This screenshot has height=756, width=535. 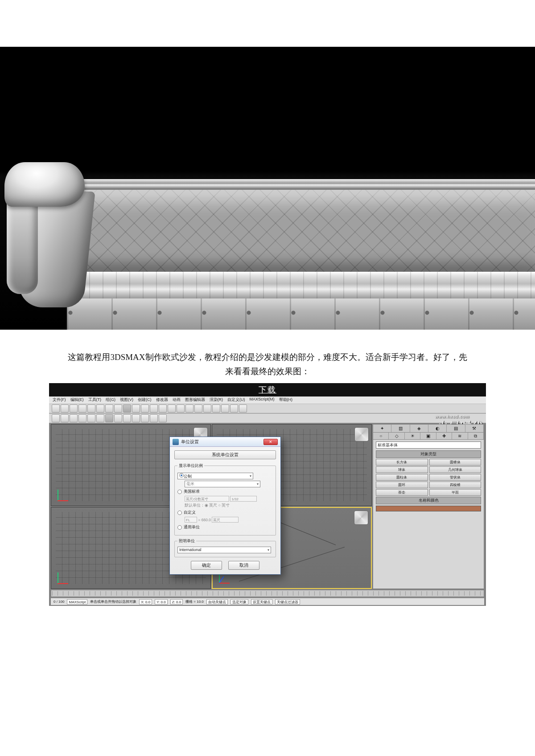 What do you see at coordinates (236, 400) in the screenshot?
I see `menu-item: 自定义(U)` at bounding box center [236, 400].